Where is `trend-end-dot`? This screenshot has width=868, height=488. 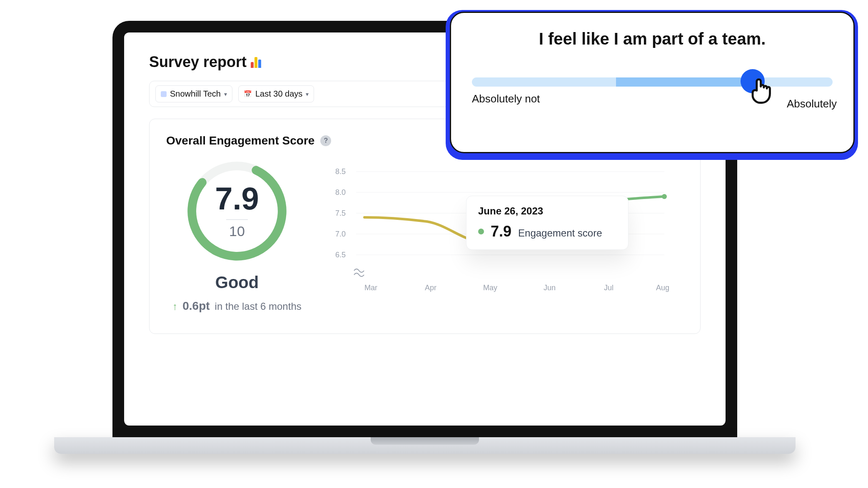
trend-end-dot is located at coordinates (664, 197).